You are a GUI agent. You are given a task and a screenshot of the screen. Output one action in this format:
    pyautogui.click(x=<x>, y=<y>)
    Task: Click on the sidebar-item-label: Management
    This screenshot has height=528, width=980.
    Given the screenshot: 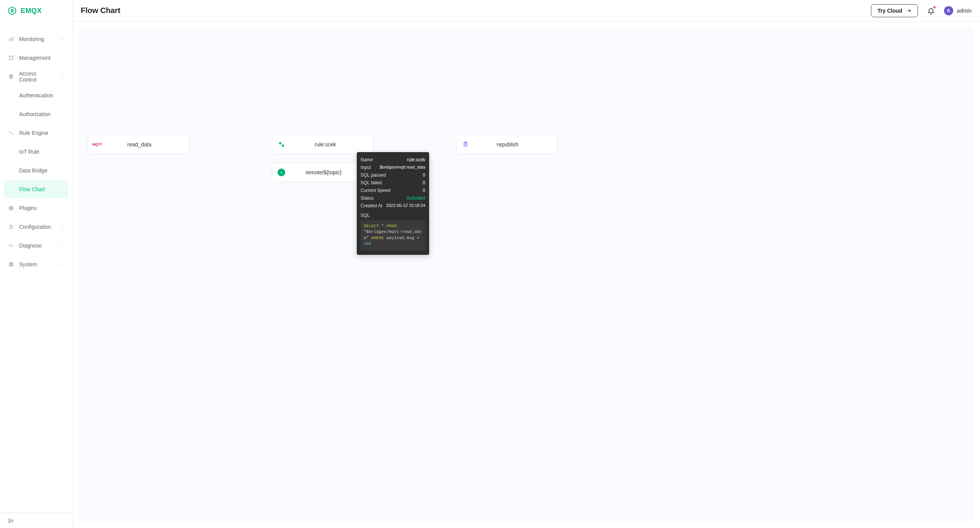 What is the action you would take?
    pyautogui.click(x=37, y=58)
    